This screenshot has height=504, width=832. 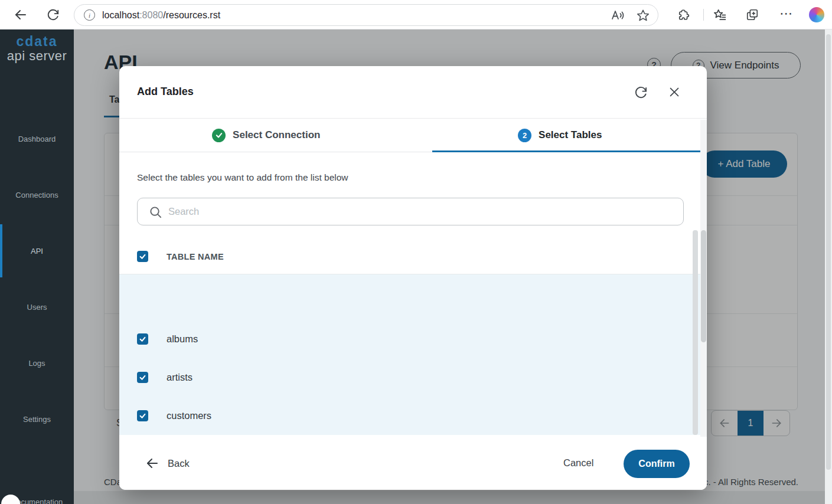 What do you see at coordinates (524, 136) in the screenshot?
I see `step-number-badge: 2` at bounding box center [524, 136].